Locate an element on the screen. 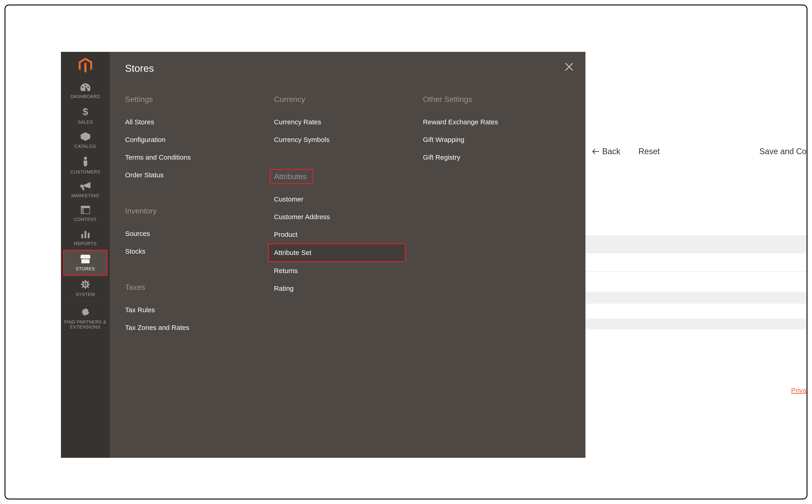  store-icon is located at coordinates (85, 260).